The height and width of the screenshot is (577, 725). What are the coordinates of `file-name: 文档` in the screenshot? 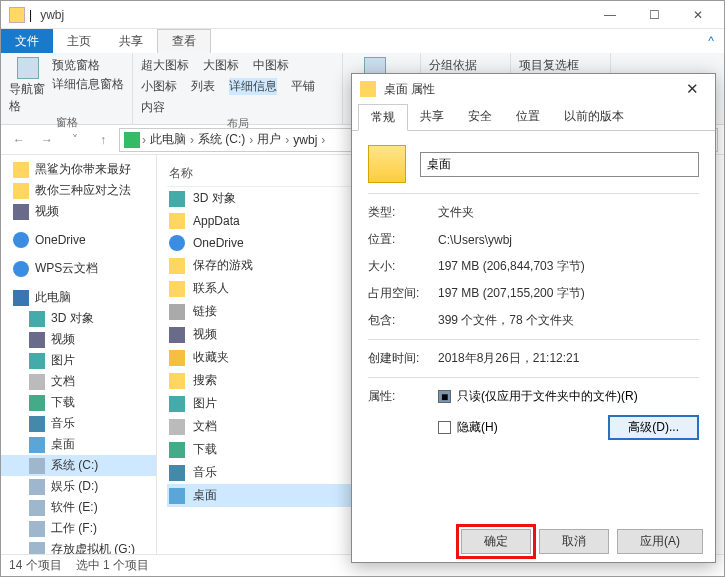 It's located at (205, 426).